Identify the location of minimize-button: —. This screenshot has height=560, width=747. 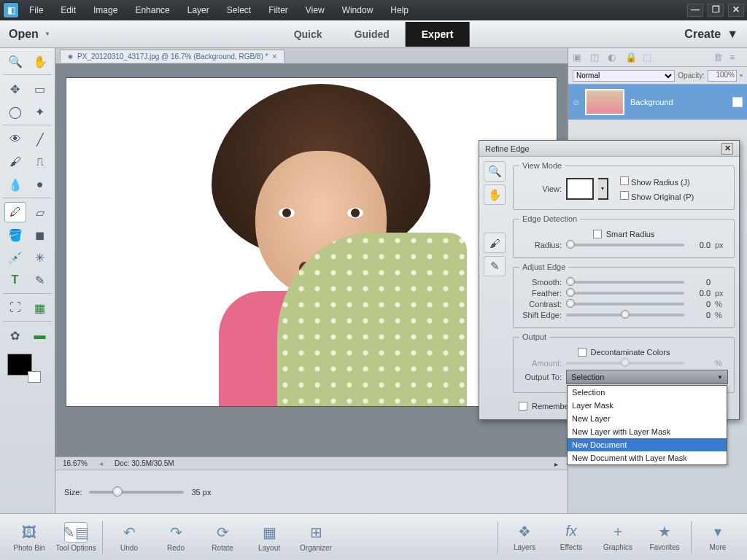
(695, 10).